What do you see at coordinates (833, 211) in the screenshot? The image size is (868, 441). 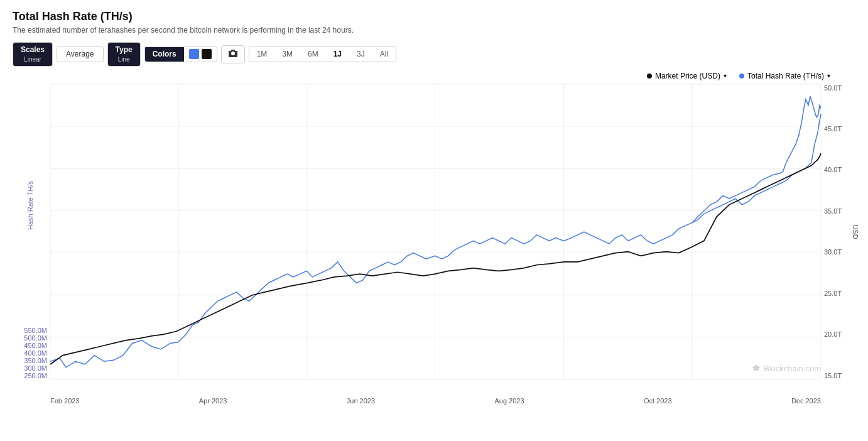 I see `y-right-3: 35.0T` at bounding box center [833, 211].